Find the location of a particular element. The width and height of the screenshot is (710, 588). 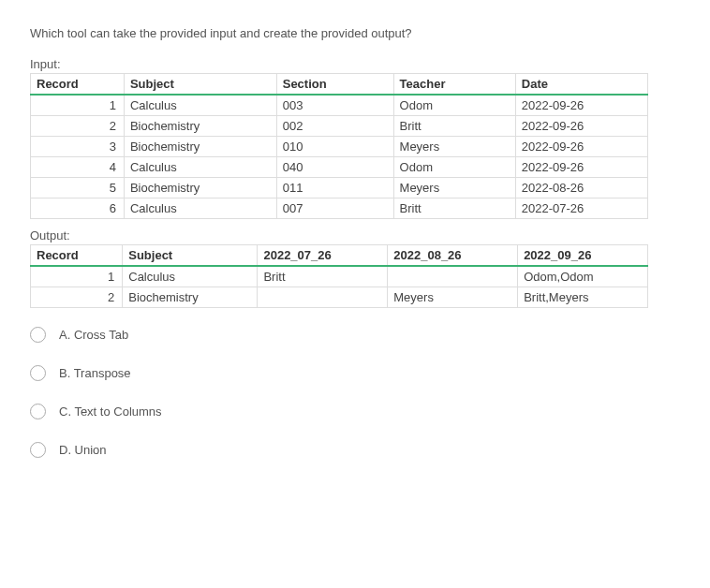

table-row: 2 Biochemistry 002 Britt 2022-09-26 is located at coordinates (339, 126).